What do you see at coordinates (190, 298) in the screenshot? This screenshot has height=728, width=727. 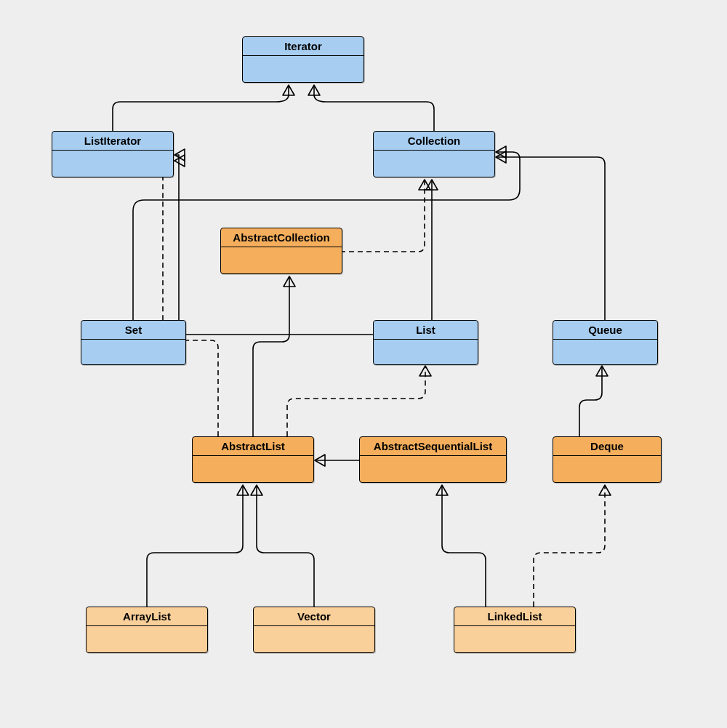 I see `edge-abstractlist-listiterator` at bounding box center [190, 298].